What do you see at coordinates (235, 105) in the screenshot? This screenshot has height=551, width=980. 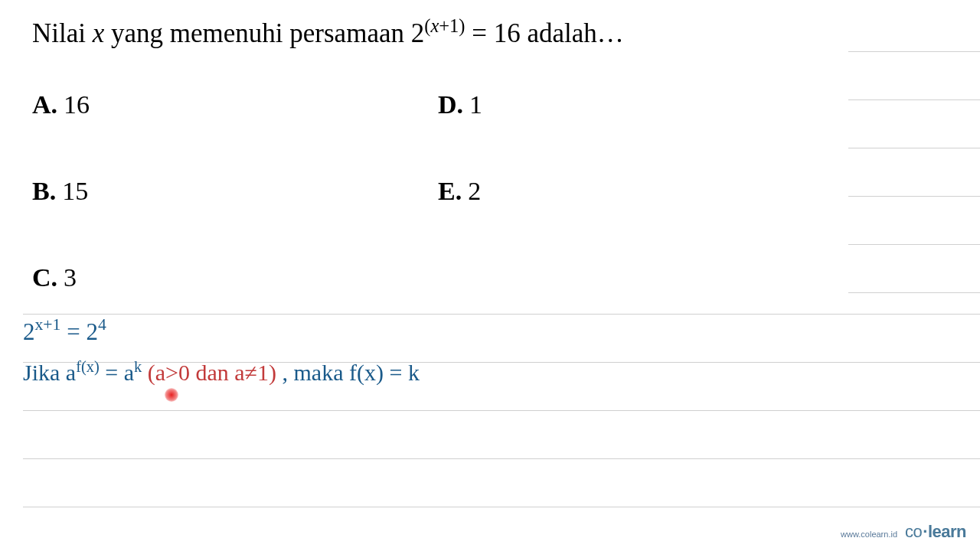 I see `option-a: A. 16` at bounding box center [235, 105].